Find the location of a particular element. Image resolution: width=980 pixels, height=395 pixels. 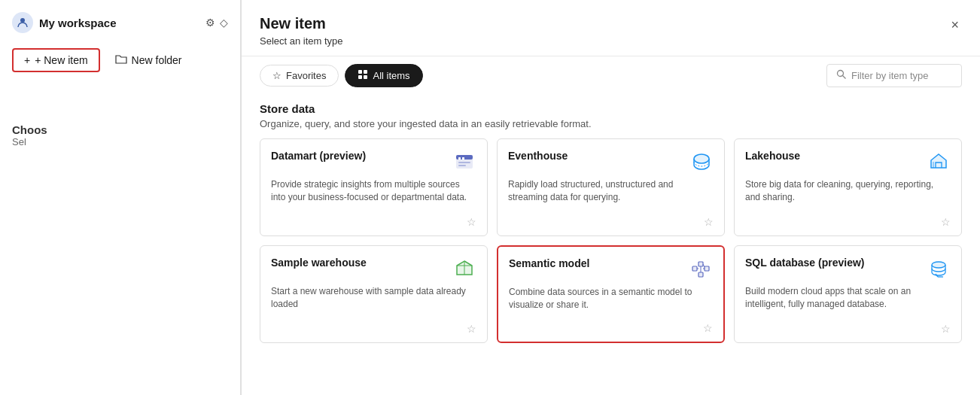

lakehouse-icon is located at coordinates (939, 162).